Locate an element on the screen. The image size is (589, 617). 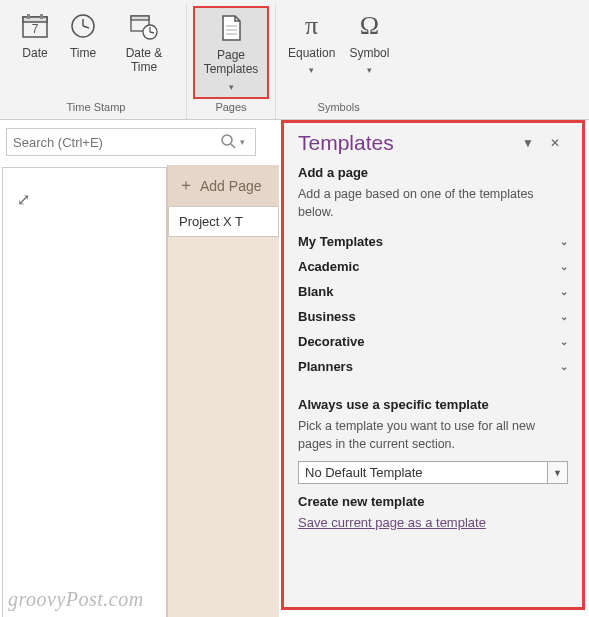
category-label: Planners is located at coordinates (326, 366).